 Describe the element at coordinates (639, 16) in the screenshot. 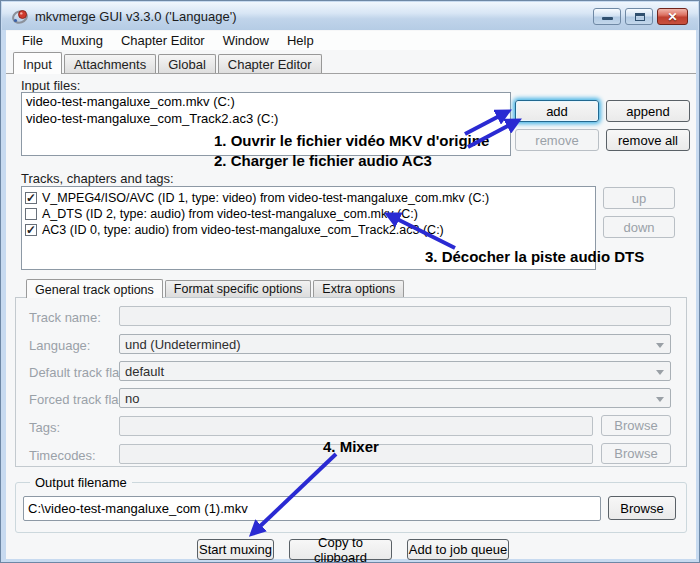

I see `maximize-button` at that location.